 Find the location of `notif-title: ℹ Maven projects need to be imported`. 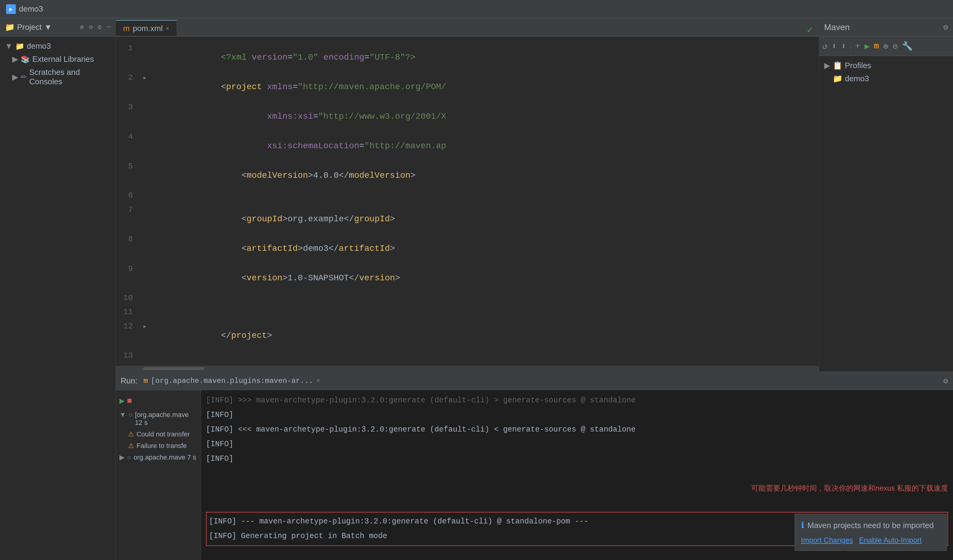

notif-title: ℹ Maven projects need to be imported is located at coordinates (871, 525).